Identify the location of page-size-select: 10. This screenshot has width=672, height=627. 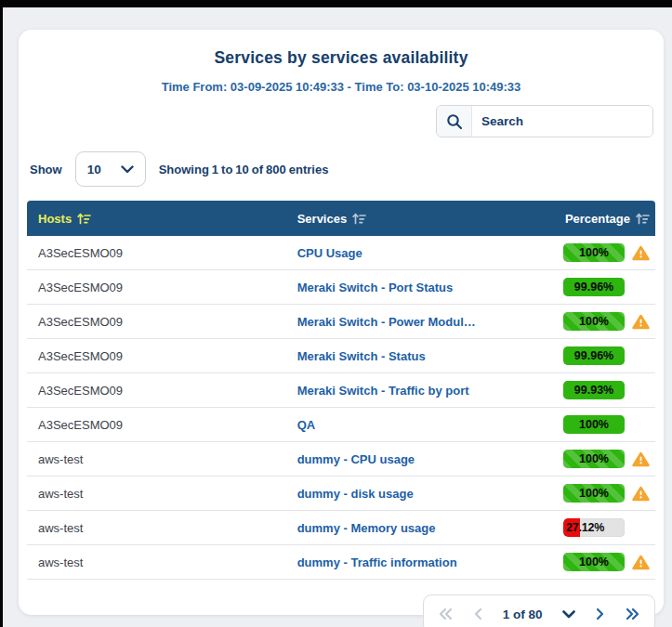
(111, 169).